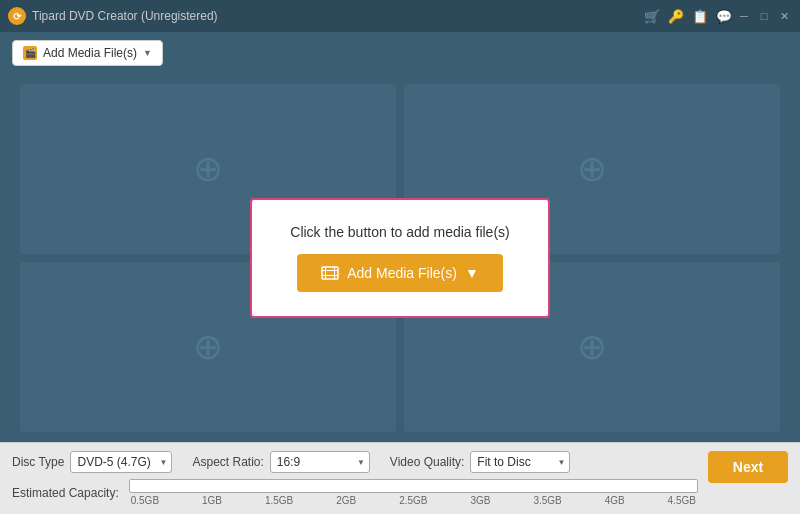  I want to click on info-icon: 🔑, so click(676, 16).